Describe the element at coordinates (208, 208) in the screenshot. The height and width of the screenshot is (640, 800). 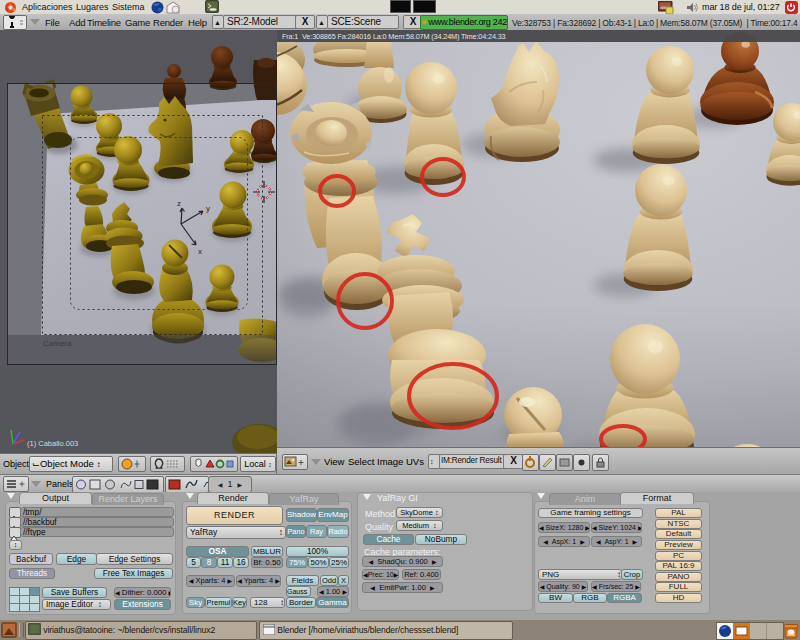
I see `svg-text: y` at that location.